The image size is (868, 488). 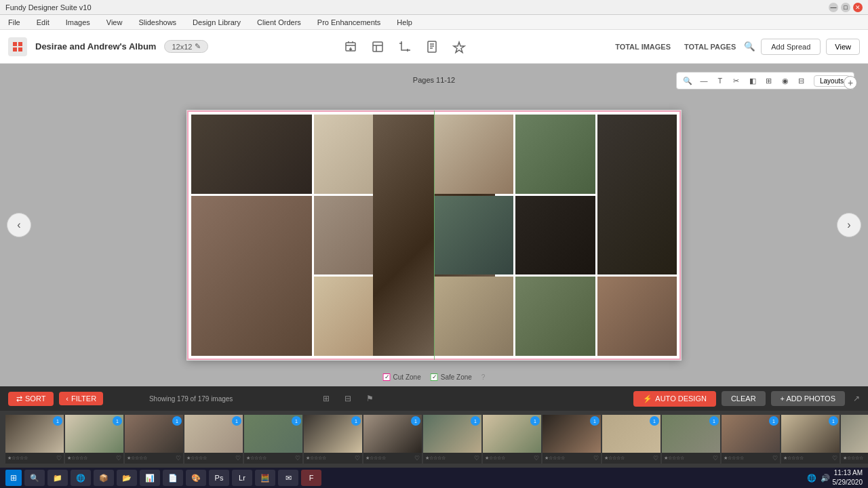 I want to click on strip-photo-8: ★☆☆☆☆♡1, so click(x=452, y=439).